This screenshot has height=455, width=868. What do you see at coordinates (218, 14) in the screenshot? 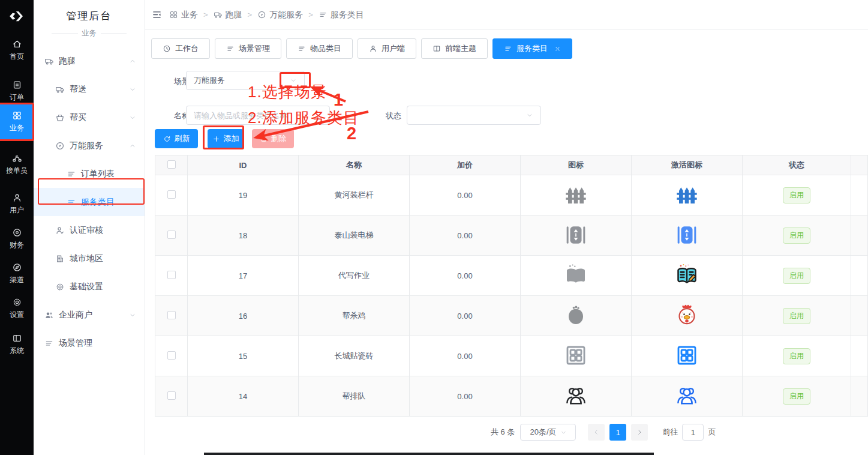
I see `truck-icon` at bounding box center [218, 14].